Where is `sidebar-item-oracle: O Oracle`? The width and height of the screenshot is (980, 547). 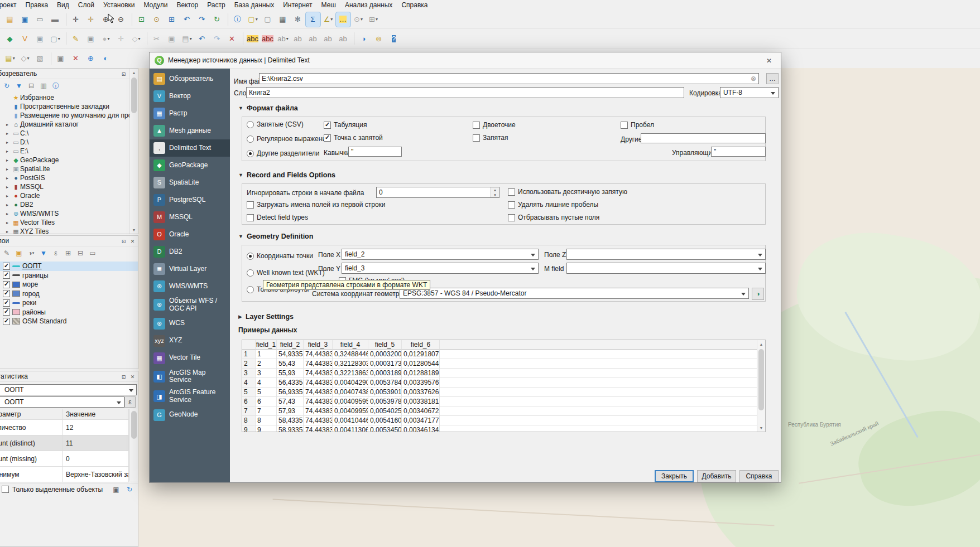
sidebar-item-oracle: O Oracle is located at coordinates (190, 234).